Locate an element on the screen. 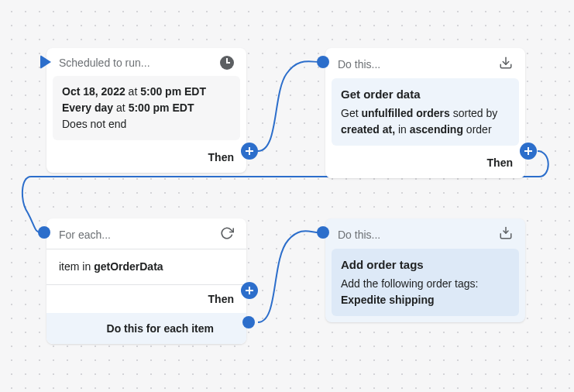  card-schedule: Scheduled to run... Oct 18, 2022 at 5:00… is located at coordinates (146, 110).